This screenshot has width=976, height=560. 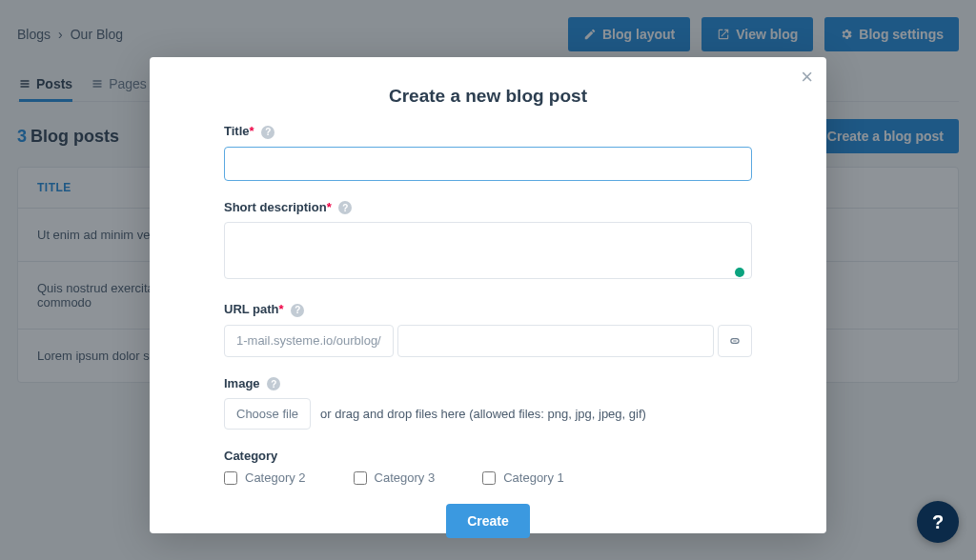 What do you see at coordinates (265, 478) in the screenshot?
I see `category-option: Category 2` at bounding box center [265, 478].